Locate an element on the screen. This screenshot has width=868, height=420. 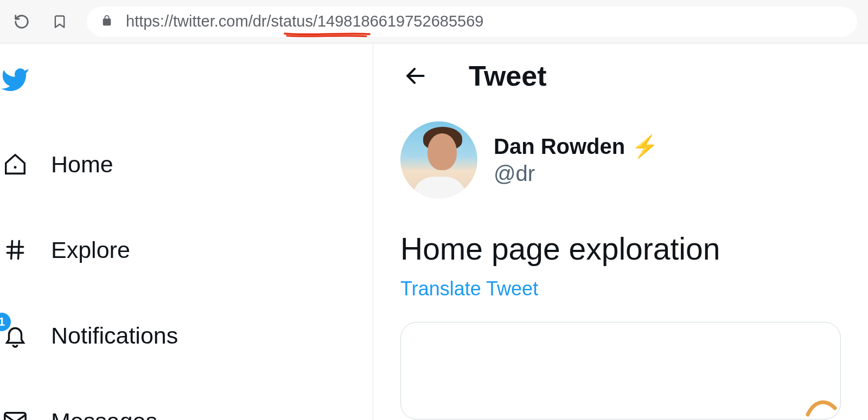
bell-icon: 1 is located at coordinates (15, 335).